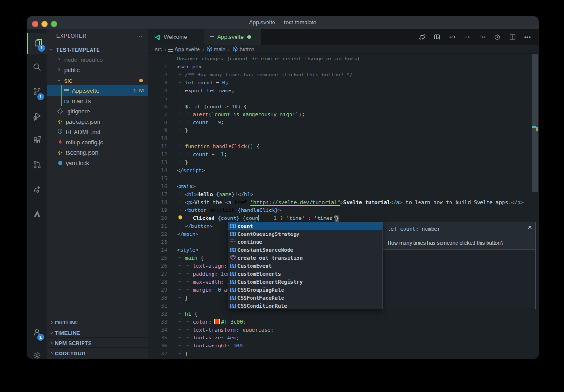  Describe the element at coordinates (218, 146) in the screenshot. I see `line-content: function handleClick() {` at that location.